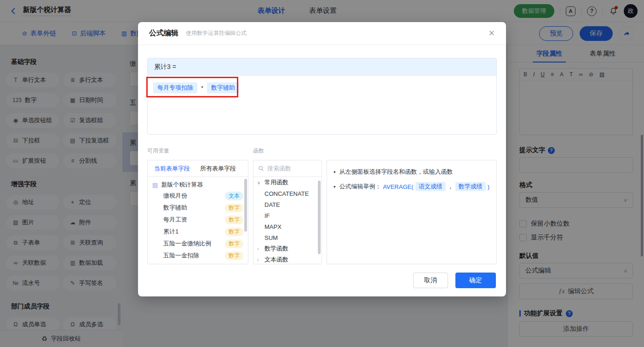 The image size is (644, 347). What do you see at coordinates (202, 88) in the screenshot?
I see `formula-operator: *` at bounding box center [202, 88].